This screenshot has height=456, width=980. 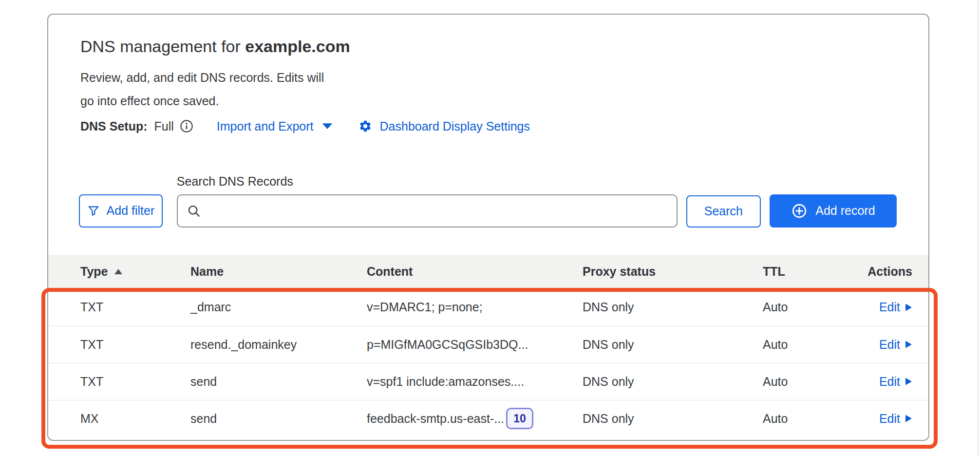 What do you see at coordinates (724, 211) in the screenshot?
I see `search-button-label: Search` at bounding box center [724, 211].